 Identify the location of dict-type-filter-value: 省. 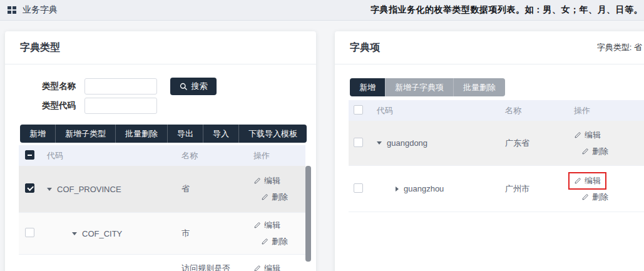
(638, 48).